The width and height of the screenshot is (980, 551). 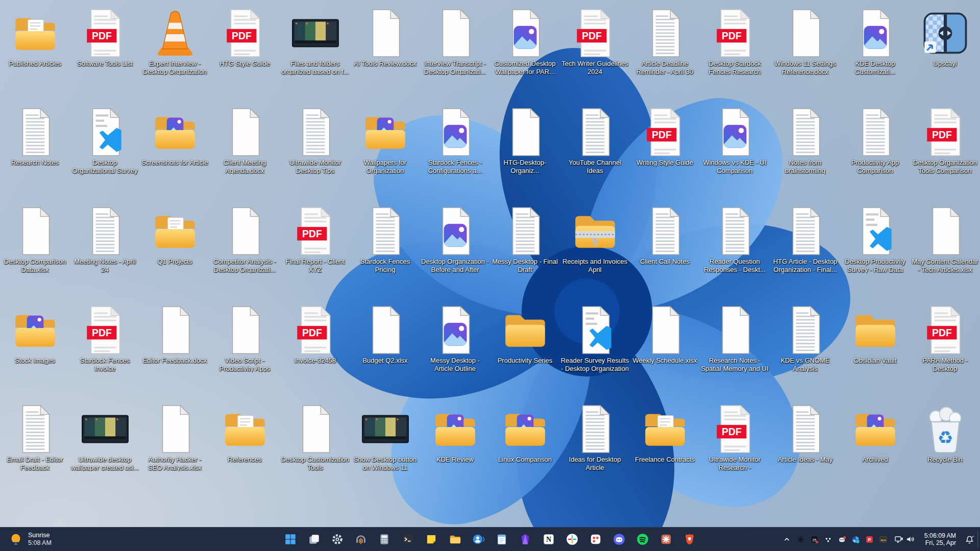 I want to click on photos-grid-icon, so click(x=883, y=539).